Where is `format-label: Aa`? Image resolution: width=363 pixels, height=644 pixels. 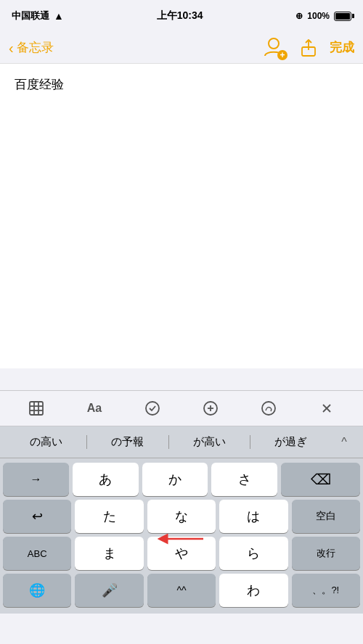 format-label: Aa is located at coordinates (94, 408).